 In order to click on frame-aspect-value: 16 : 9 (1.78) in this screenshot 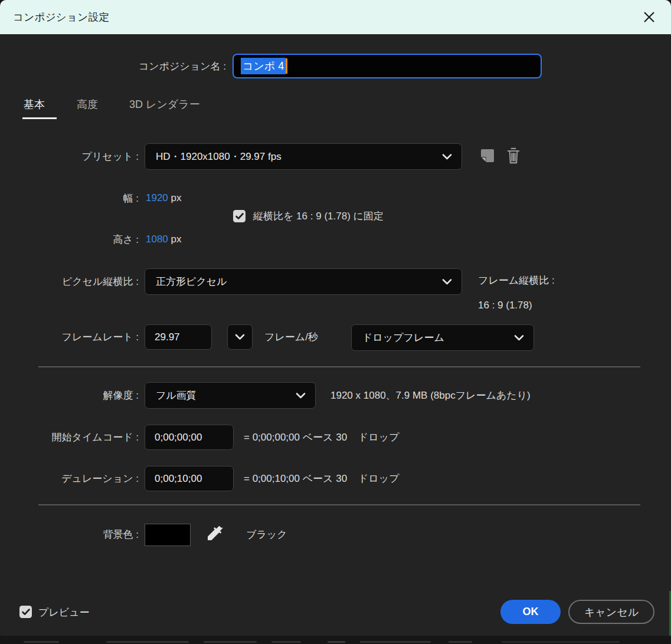, I will do `click(505, 305)`.